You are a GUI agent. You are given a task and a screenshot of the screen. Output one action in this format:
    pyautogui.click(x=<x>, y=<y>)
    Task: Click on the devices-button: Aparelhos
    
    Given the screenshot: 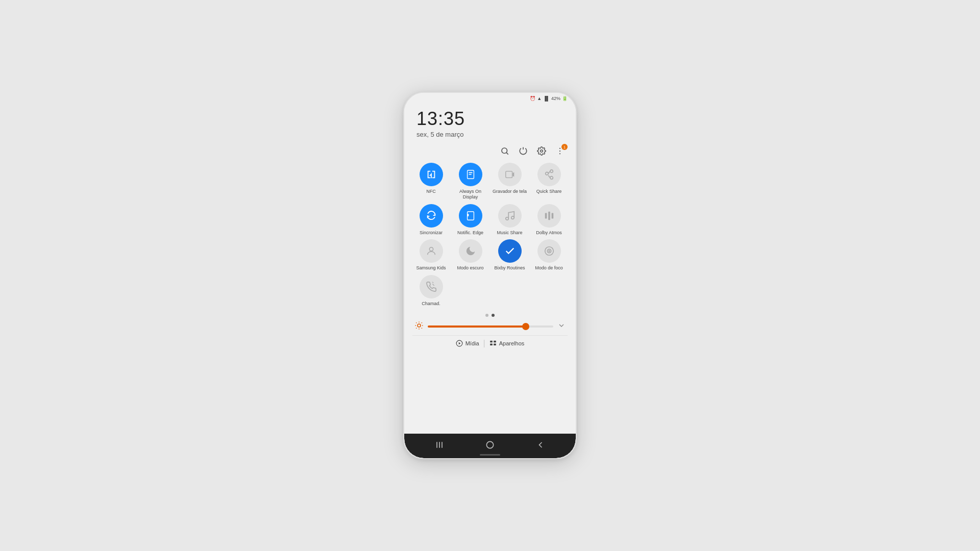 What is the action you would take?
    pyautogui.click(x=507, y=343)
    